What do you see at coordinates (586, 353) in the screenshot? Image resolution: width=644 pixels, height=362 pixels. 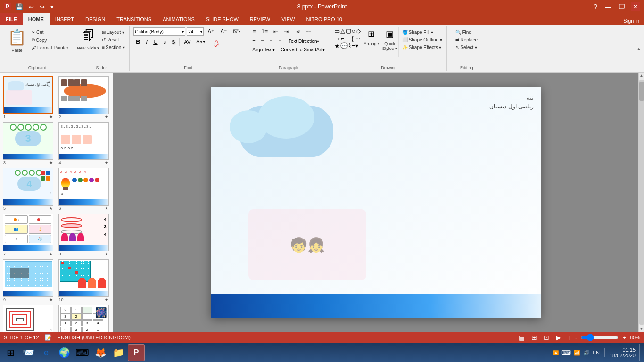 I see `volume-icon: 🔊` at bounding box center [586, 353].